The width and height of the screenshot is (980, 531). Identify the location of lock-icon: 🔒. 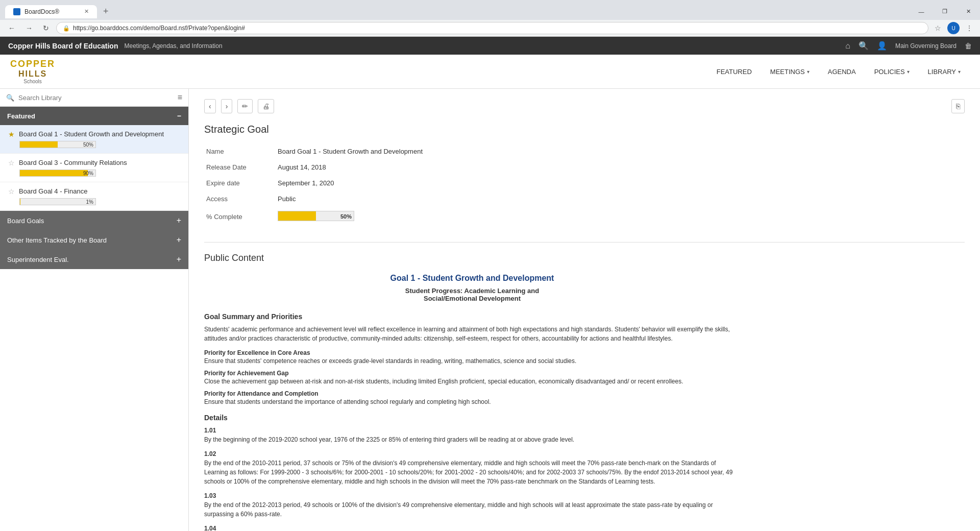
(66, 29).